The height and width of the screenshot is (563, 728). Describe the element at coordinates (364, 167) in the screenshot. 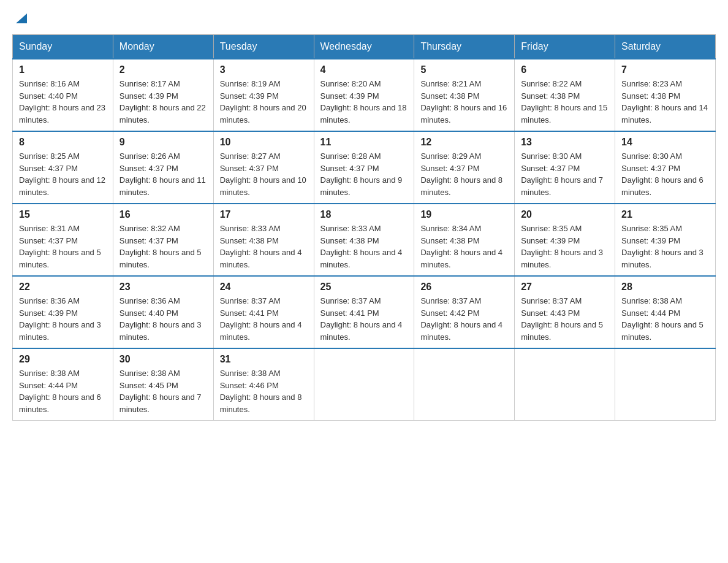

I see `calendar-cell: 11 Sunrise: 8:28 AMSunset: 4:37 PMDaylig…` at that location.